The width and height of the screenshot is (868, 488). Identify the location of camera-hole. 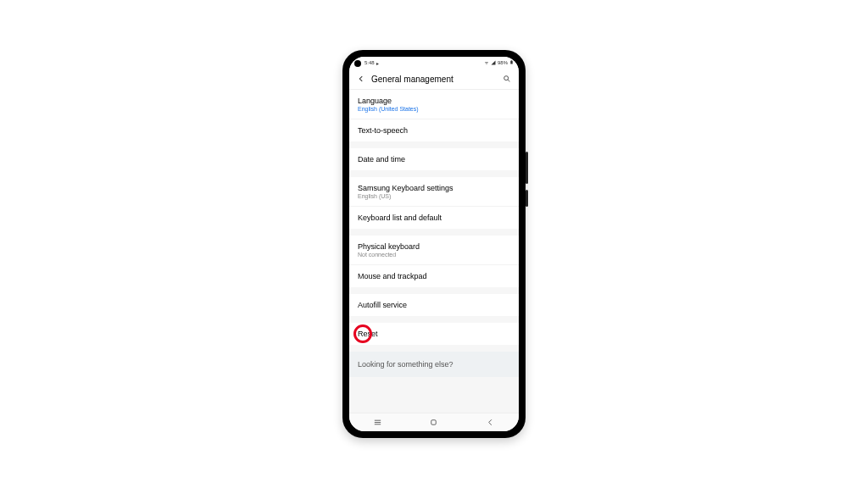
(358, 64).